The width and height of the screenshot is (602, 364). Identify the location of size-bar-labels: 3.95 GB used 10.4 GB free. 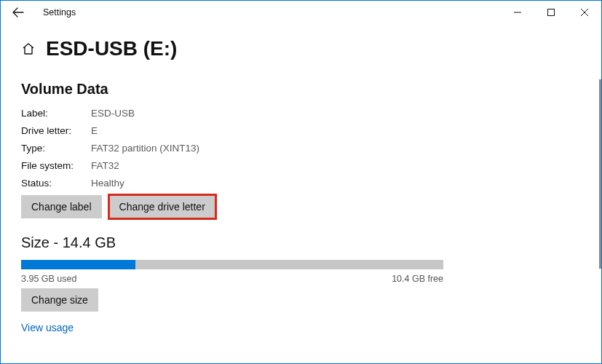
(232, 279).